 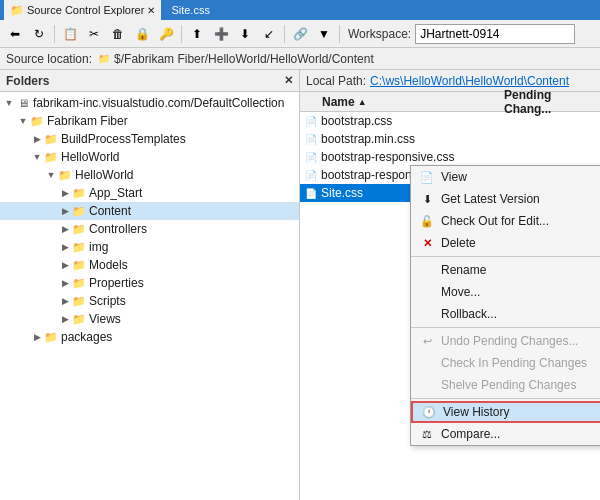 What do you see at coordinates (124, 139) in the screenshot?
I see `tree-label-buildprocess: BuildProcessTemplates` at bounding box center [124, 139].